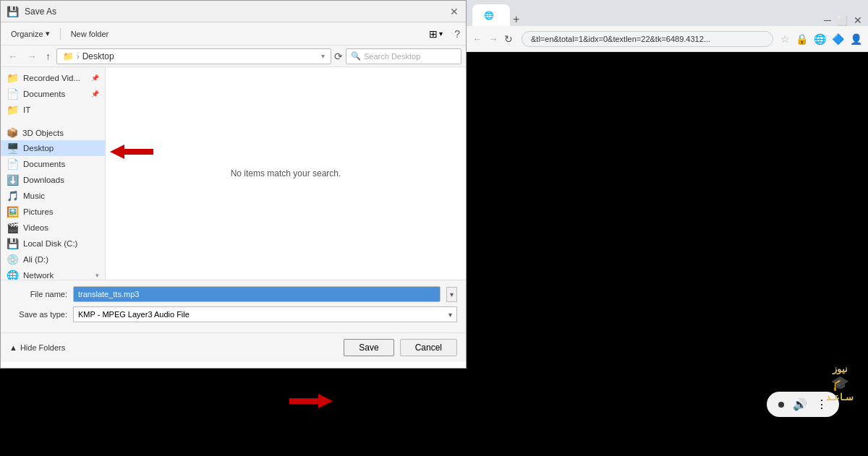 This screenshot has height=456, width=868. I want to click on path-label: Desktop, so click(98, 56).